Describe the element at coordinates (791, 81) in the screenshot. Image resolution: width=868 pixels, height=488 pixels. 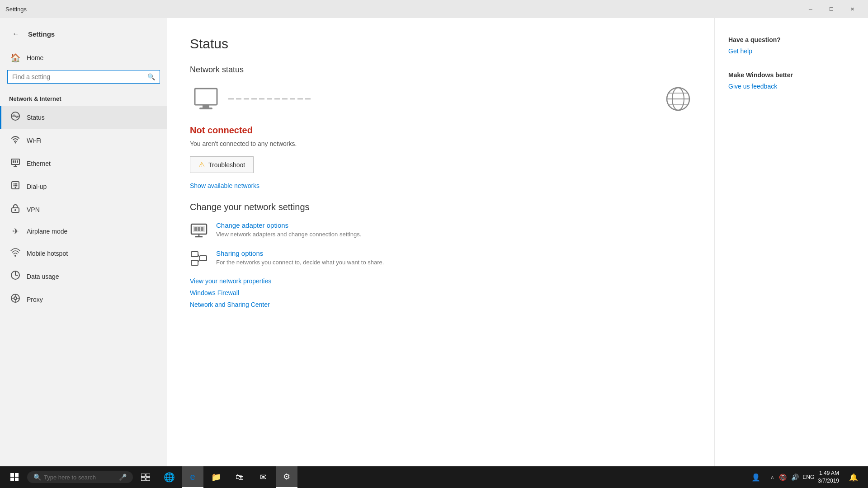
I see `feedback-section: Make Windows better Give us feedback` at that location.